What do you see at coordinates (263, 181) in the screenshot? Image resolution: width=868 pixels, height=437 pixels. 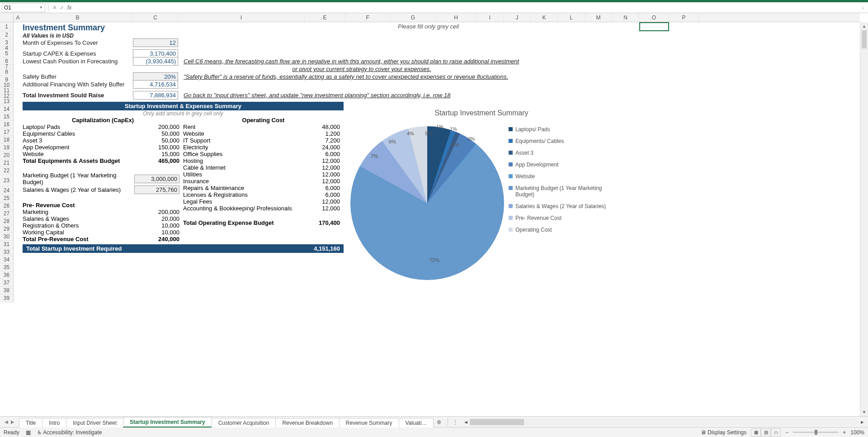 I see `table-row: Insurance12,000` at bounding box center [263, 181].